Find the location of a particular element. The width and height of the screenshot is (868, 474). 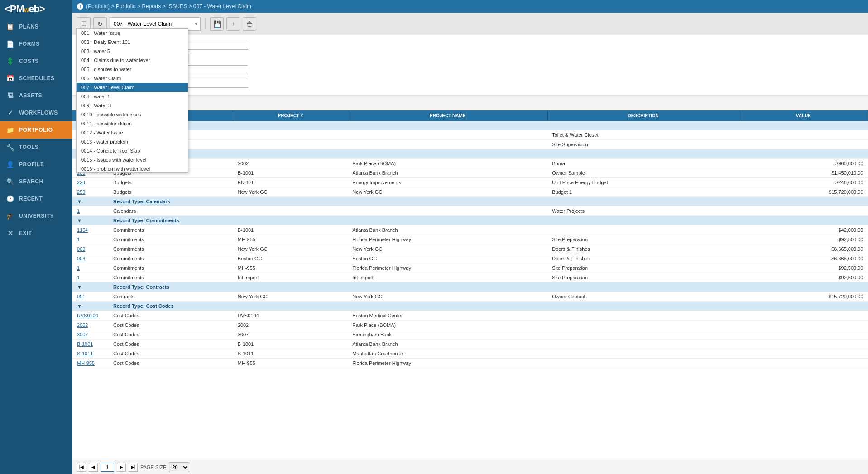

section-header-row: ▼Record Type: Commitments is located at coordinates (470, 221).